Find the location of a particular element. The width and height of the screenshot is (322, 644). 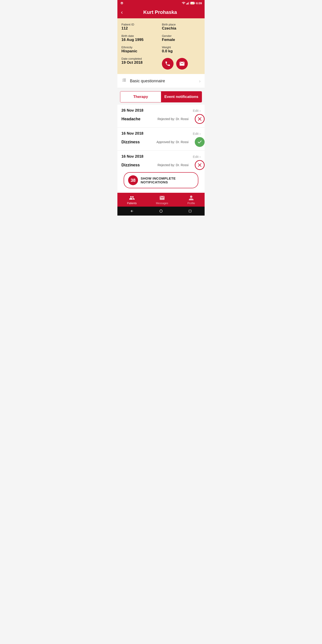

event-date: 26 Nov 2018 is located at coordinates (132, 110).